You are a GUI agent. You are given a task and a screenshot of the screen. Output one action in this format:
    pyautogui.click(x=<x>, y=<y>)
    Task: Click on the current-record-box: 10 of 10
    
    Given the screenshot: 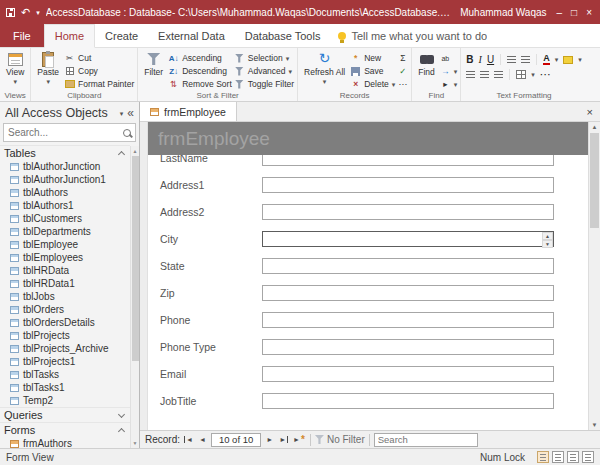 What is the action you would take?
    pyautogui.click(x=236, y=440)
    